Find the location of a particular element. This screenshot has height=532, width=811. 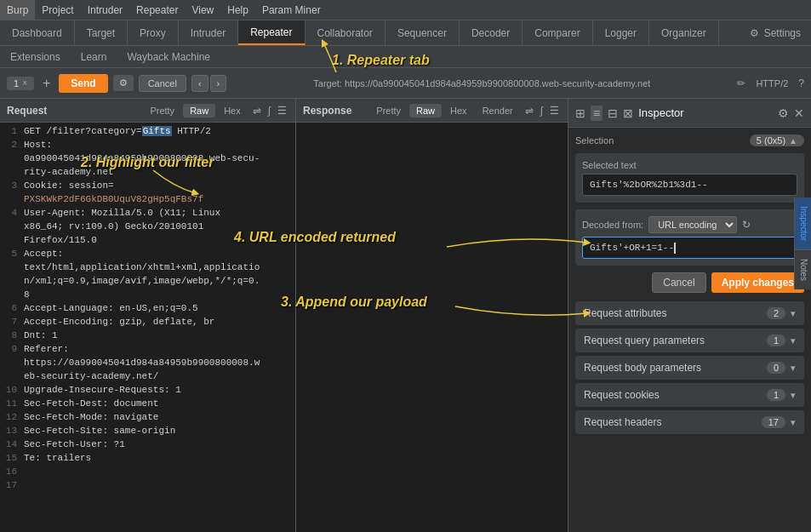

menu-icon: ☰ is located at coordinates (283, 111).